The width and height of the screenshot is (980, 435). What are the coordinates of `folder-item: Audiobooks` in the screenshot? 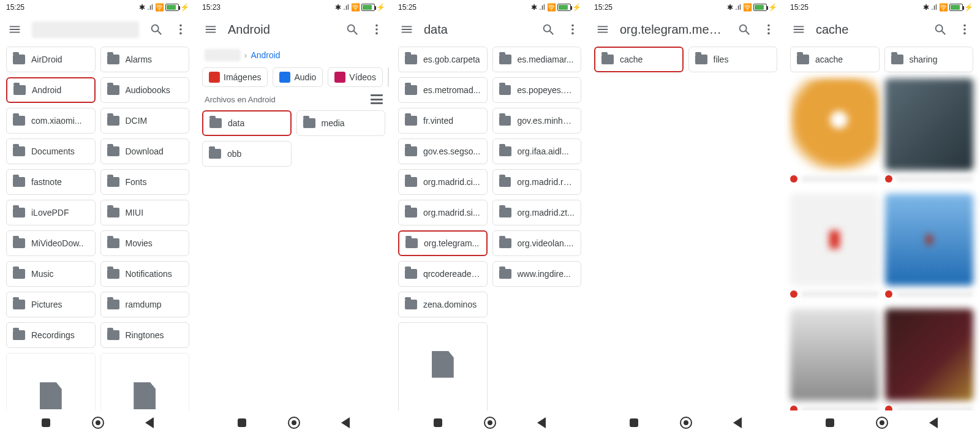 It's located at (145, 90).